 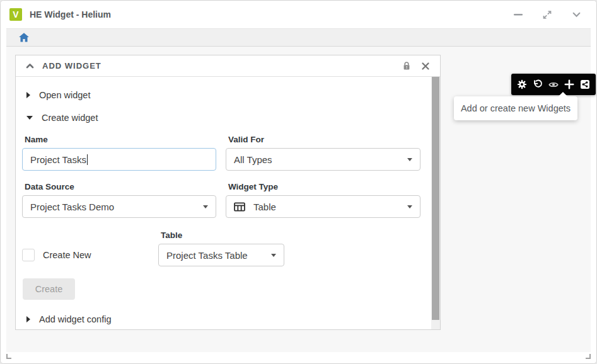 I want to click on tooltip-text: Add or create new Widgets, so click(x=516, y=108).